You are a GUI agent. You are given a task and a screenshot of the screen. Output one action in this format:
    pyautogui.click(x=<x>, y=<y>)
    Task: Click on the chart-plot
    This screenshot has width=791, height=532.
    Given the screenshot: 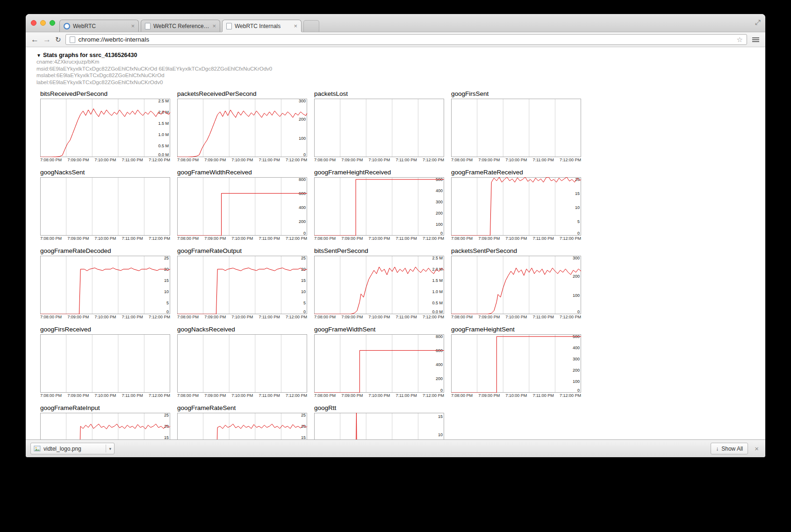 What is the action you would take?
    pyautogui.click(x=516, y=128)
    